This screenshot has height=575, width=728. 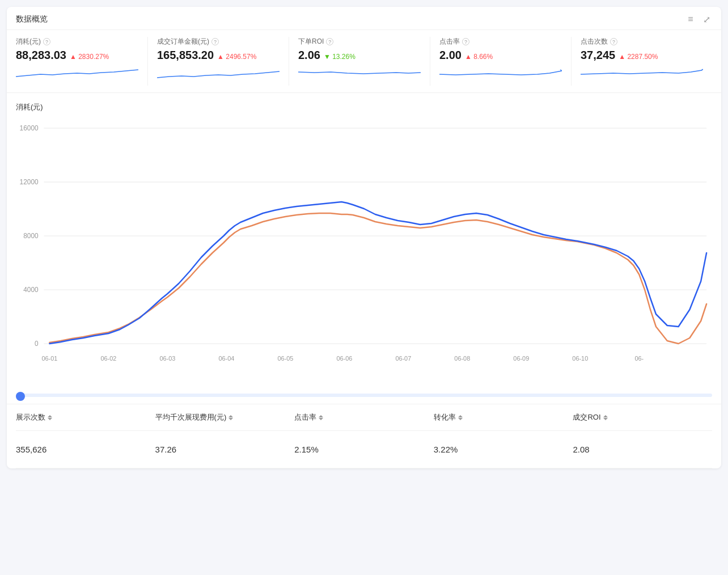 What do you see at coordinates (503, 449) in the screenshot?
I see `cell-cvr: 3.22%` at bounding box center [503, 449].